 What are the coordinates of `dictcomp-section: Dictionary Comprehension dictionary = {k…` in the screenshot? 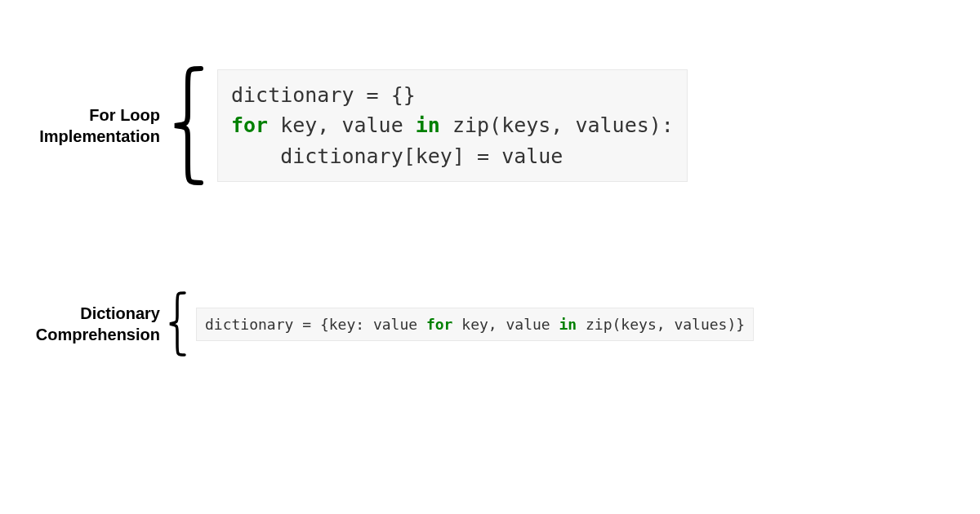 It's located at (389, 324).